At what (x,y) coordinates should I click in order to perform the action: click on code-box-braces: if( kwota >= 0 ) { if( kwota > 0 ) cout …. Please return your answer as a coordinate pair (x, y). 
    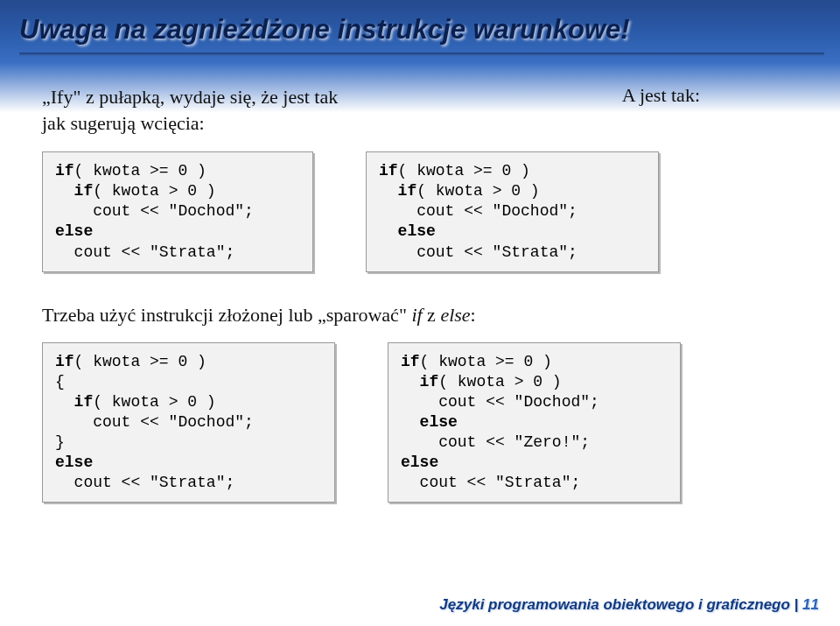
    Looking at the image, I should click on (189, 422).